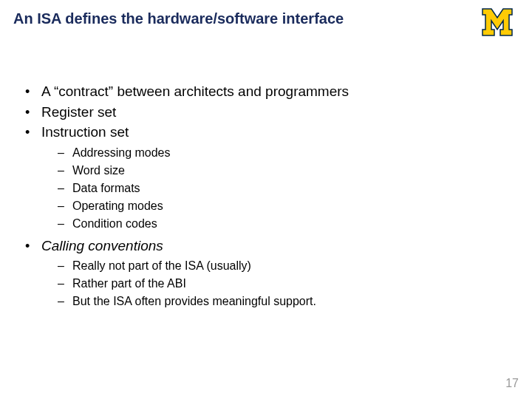  I want to click on bullet-text: A “contract” between architects and prog…, so click(195, 92).